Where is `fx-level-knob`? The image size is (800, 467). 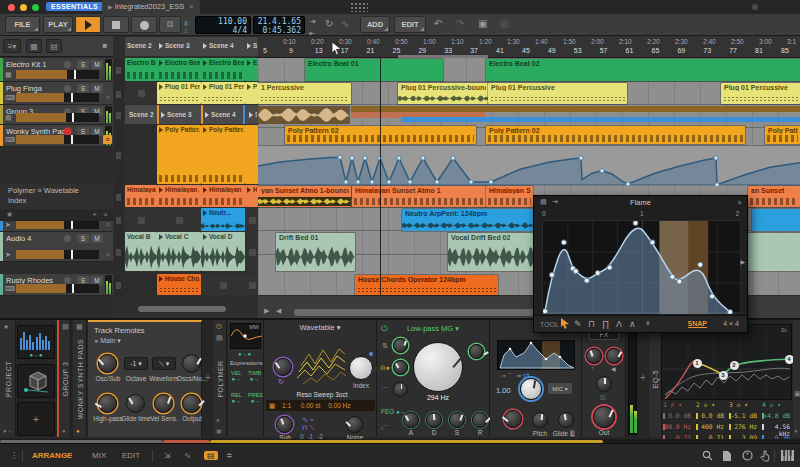 fx-level-knob is located at coordinates (614, 356).